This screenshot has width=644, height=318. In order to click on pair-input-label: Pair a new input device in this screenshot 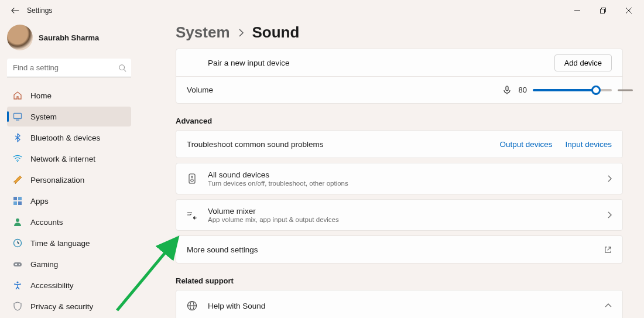, I will do `click(249, 63)`.